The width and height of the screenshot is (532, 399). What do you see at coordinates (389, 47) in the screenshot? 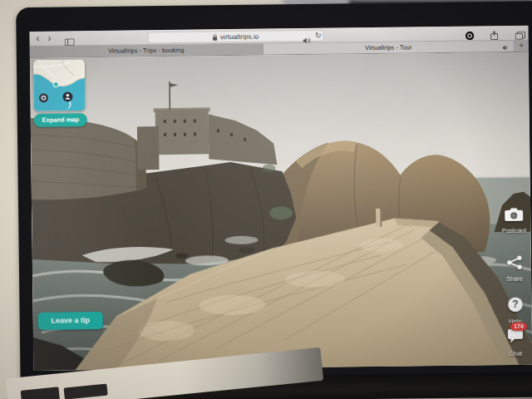
I see `tab-label: Virtualtrips - Tour` at bounding box center [389, 47].